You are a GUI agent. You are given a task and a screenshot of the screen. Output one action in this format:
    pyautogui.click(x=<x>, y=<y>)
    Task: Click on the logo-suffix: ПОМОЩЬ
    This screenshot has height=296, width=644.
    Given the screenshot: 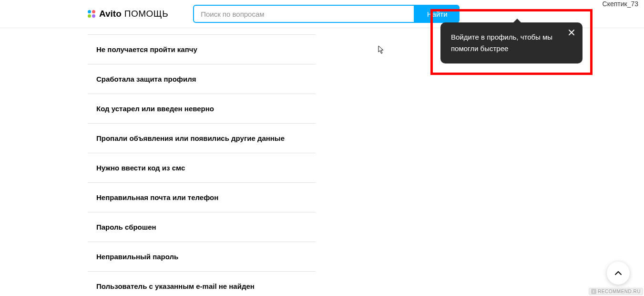 What is the action you would take?
    pyautogui.click(x=146, y=14)
    